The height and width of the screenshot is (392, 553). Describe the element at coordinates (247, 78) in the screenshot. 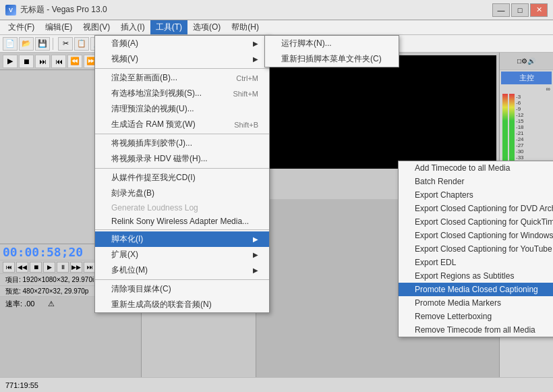

I see `shortcut-render-new: Ctrl+M` at that location.